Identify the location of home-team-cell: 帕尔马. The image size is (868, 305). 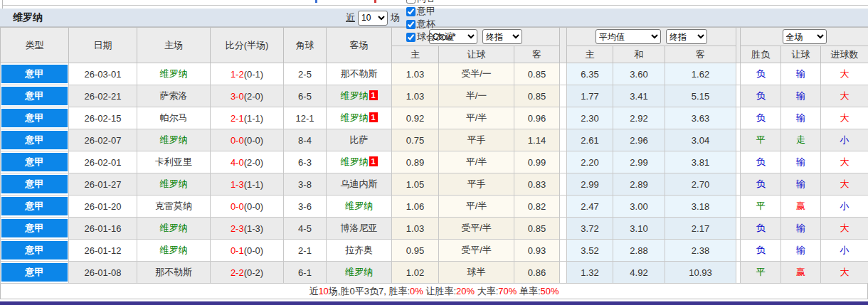
(174, 118).